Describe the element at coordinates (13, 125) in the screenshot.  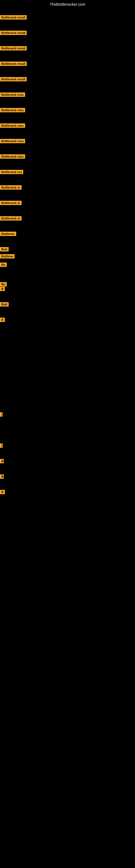
I see `badge-8: Bottleneck resu` at that location.